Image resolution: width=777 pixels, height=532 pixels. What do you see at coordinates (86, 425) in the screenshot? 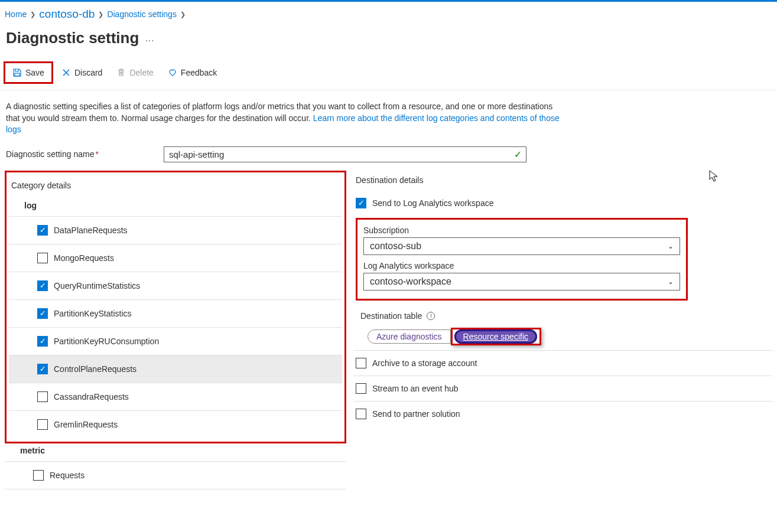
I see `log-label: GremlinRequests` at bounding box center [86, 425].